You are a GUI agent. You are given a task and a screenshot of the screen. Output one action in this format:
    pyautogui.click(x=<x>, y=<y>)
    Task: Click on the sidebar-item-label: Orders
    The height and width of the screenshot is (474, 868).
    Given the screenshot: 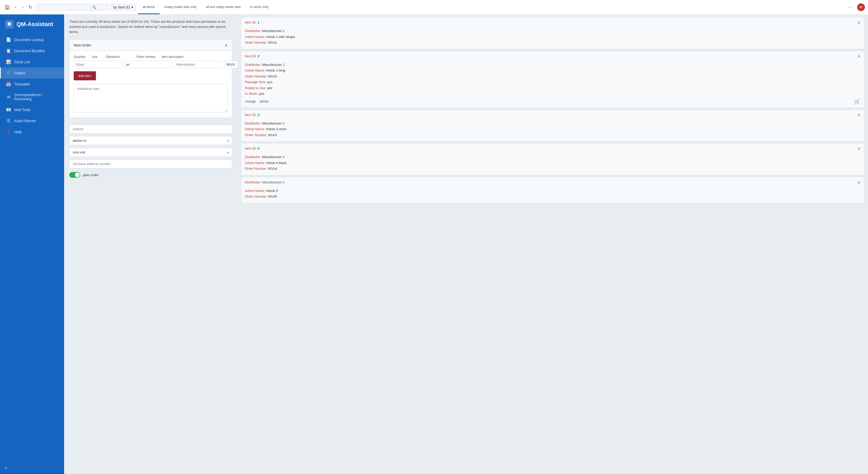 What is the action you would take?
    pyautogui.click(x=20, y=73)
    